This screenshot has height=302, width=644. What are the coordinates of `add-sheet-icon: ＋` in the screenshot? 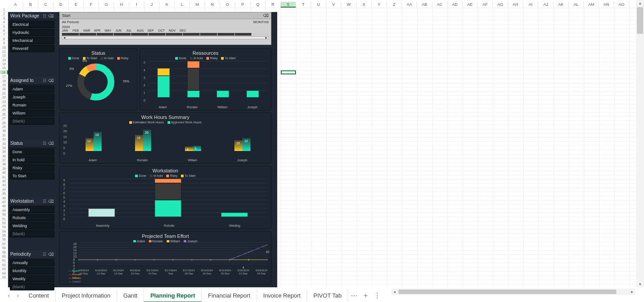 It's located at (365, 296).